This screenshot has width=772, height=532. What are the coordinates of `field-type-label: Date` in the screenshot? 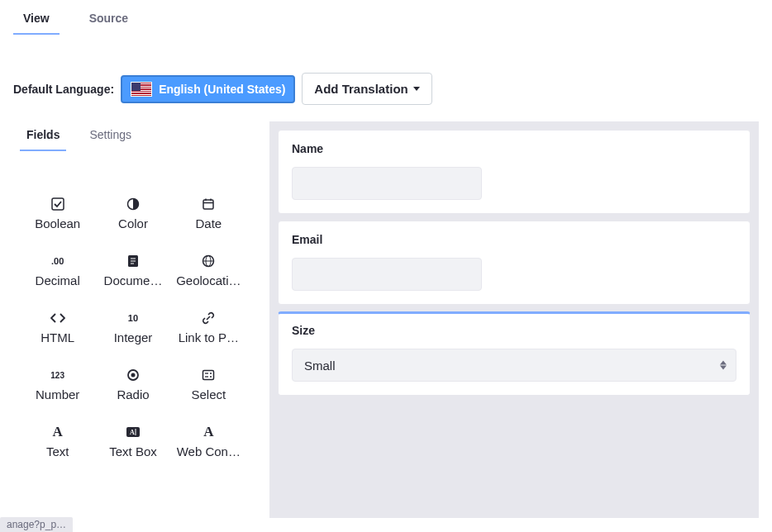 It's located at (208, 223).